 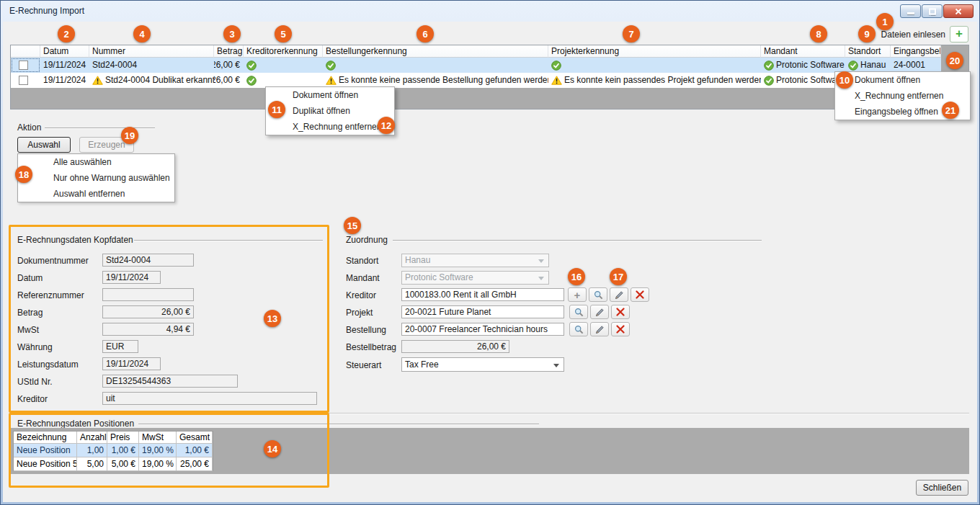 What do you see at coordinates (97, 194) in the screenshot?
I see `menu-item-auswahl-entfernen: Auswahl entfernen` at bounding box center [97, 194].